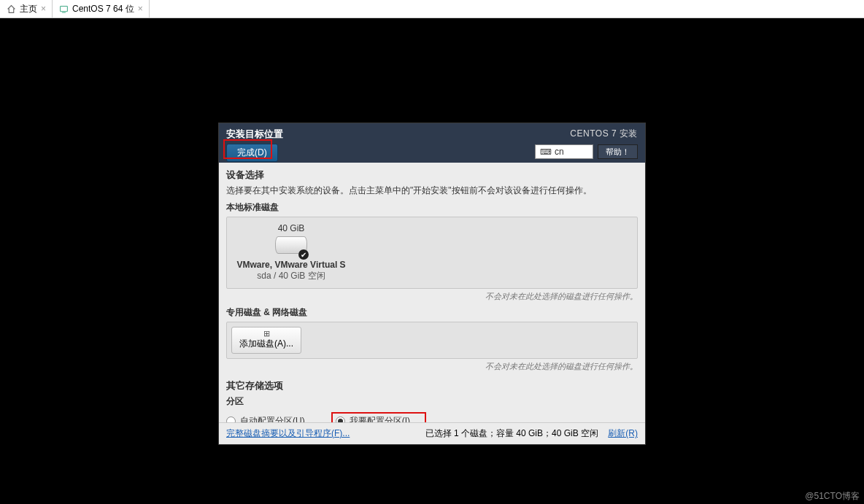  What do you see at coordinates (432, 9) in the screenshot?
I see `tab-bar: 主页 × CentOS 7 64 位 ×` at bounding box center [432, 9].